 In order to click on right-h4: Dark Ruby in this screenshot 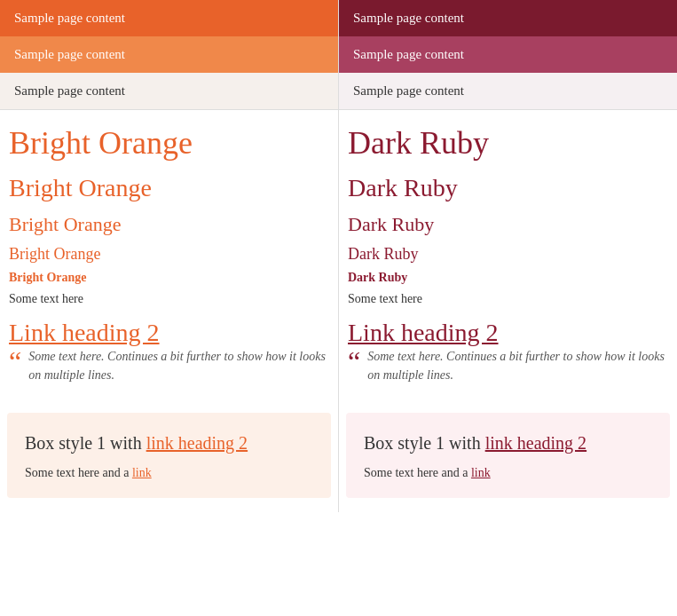, I will do `click(508, 254)`.